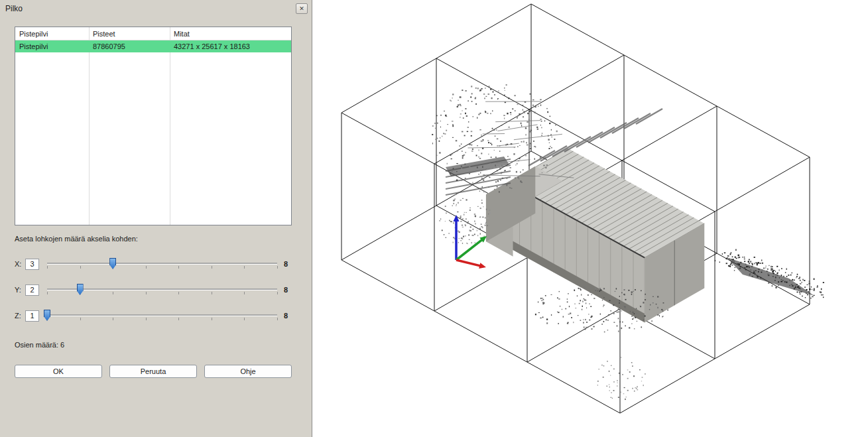 The image size is (868, 437). Describe the element at coordinates (471, 264) in the screenshot. I see `x-axis-arrow` at that location.